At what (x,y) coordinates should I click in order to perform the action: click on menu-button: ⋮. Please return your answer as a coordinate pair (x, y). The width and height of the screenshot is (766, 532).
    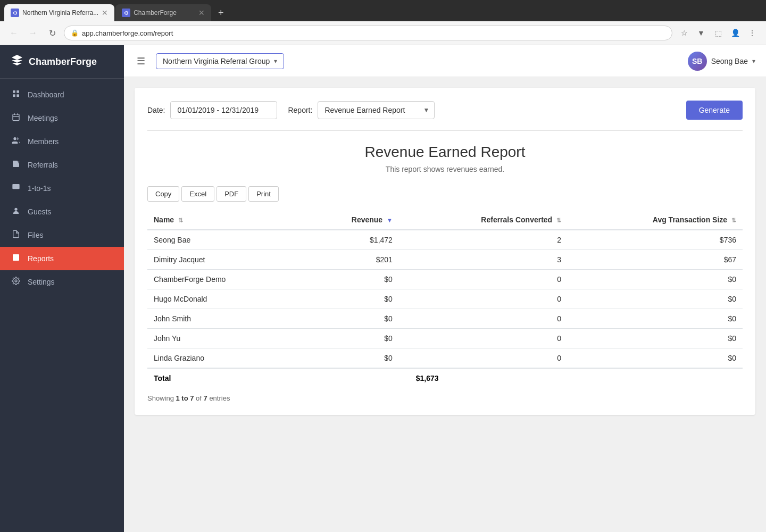
    Looking at the image, I should click on (752, 33).